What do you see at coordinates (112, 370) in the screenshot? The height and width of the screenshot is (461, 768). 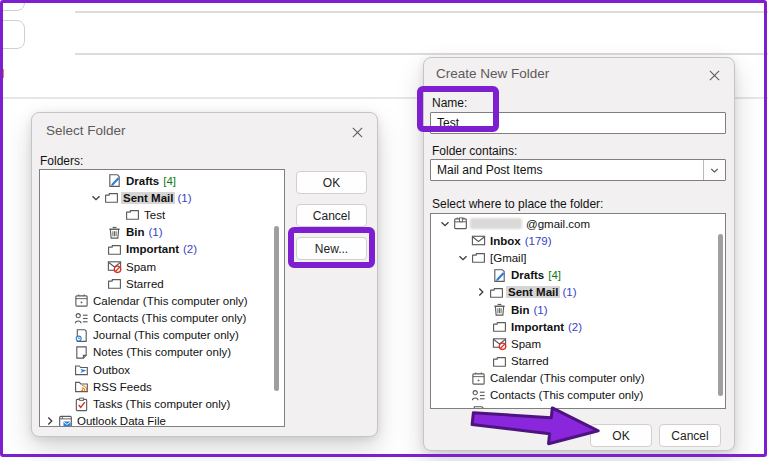 I see `tree-item-label: Outbox` at bounding box center [112, 370].